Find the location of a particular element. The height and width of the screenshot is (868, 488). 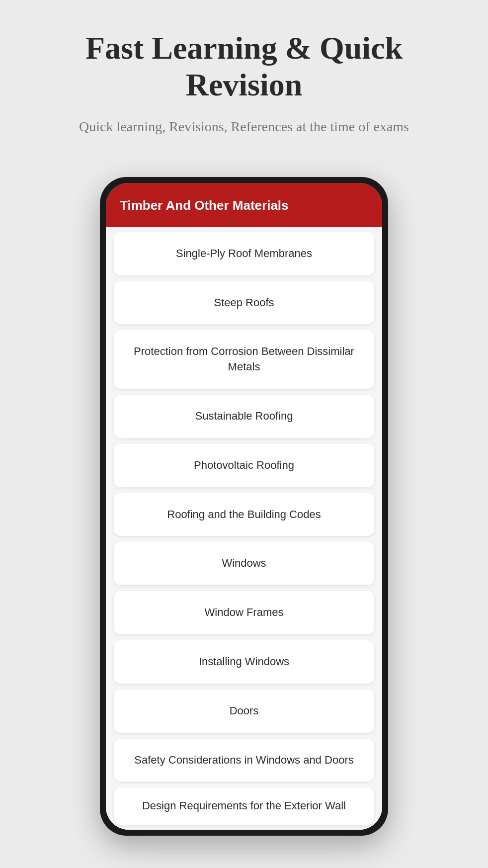

list-item: Windows is located at coordinates (244, 564).